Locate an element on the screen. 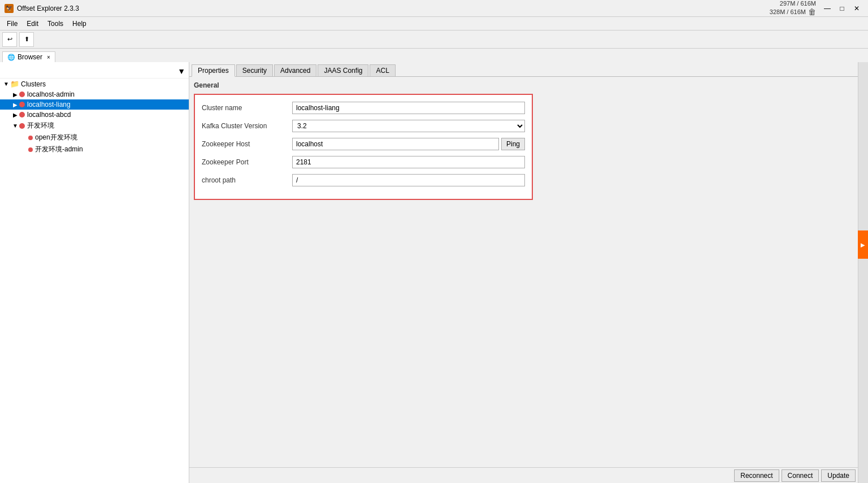 This screenshot has width=868, height=483. dev-env-expand-icon: ▼ is located at coordinates (15, 125).